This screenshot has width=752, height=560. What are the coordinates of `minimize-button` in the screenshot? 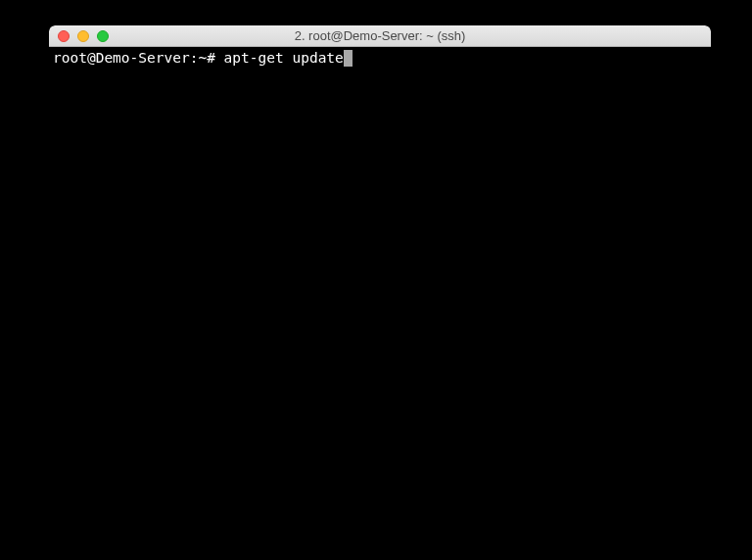 It's located at (83, 36).